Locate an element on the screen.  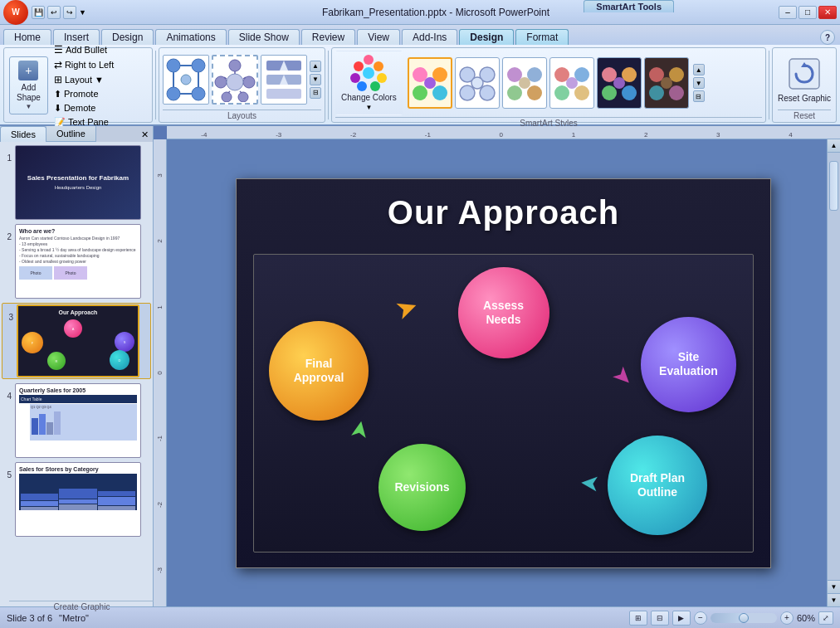
slide-title: Our Approach is located at coordinates (503, 206).